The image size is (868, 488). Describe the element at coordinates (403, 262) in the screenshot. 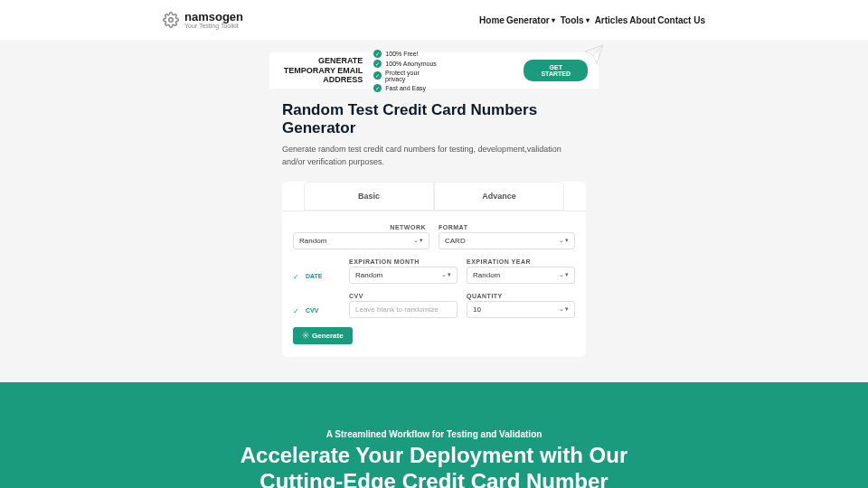

I see `exp-month-label: EXPIRATION MONTH` at that location.